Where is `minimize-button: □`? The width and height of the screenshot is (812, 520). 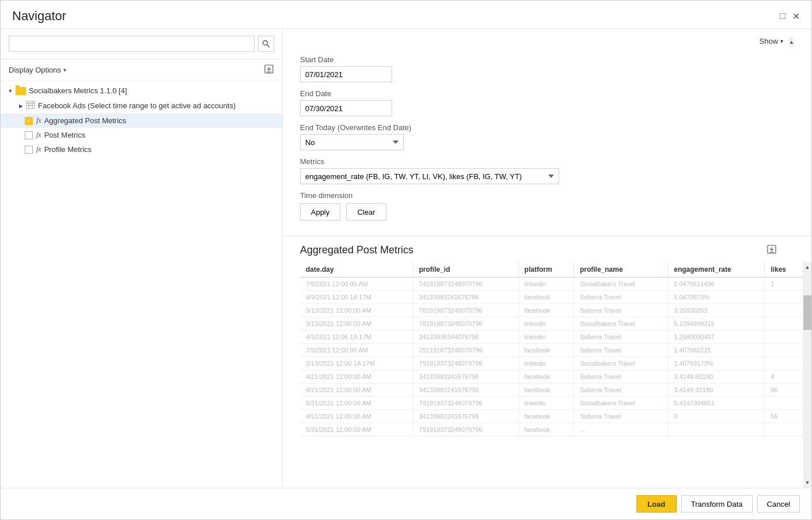
minimize-button: □ is located at coordinates (783, 16).